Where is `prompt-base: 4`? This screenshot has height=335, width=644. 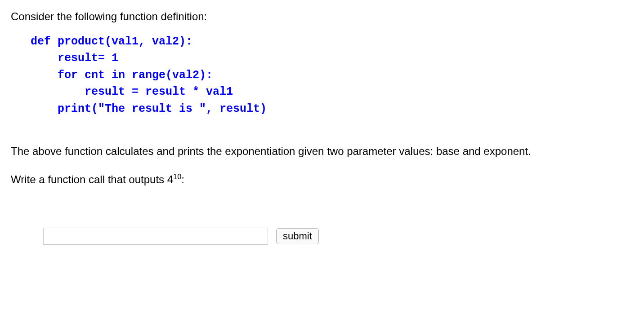 prompt-base: 4 is located at coordinates (170, 180).